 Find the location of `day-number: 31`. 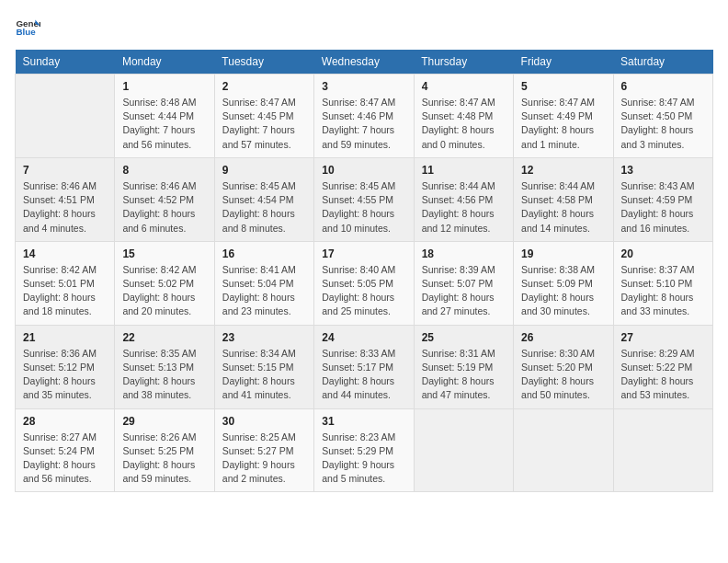

day-number: 31 is located at coordinates (364, 421).